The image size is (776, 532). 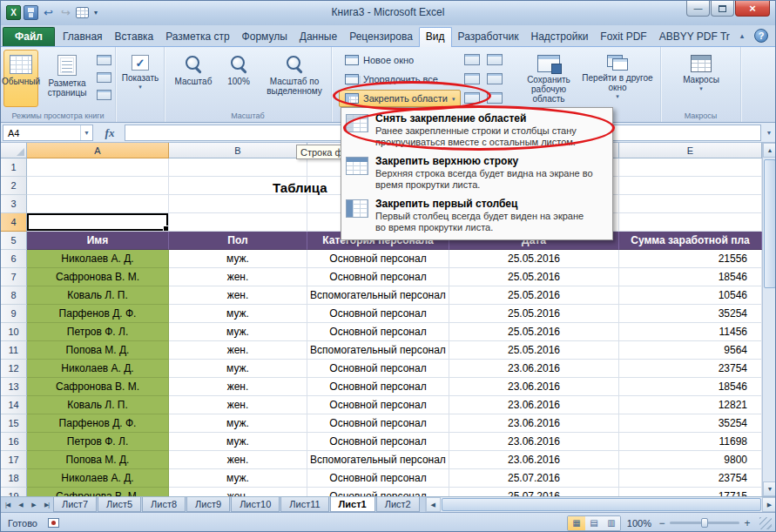 I want to click on zoom-to-selection-button: Масштаб по выделенному, so click(x=294, y=78).